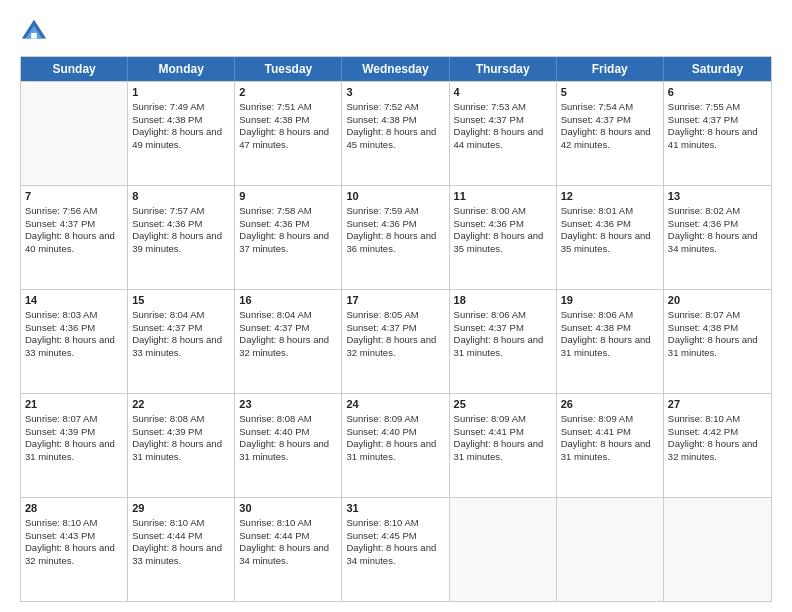 This screenshot has width=792, height=612. I want to click on calendar-header-thursday: Thursday, so click(504, 69).